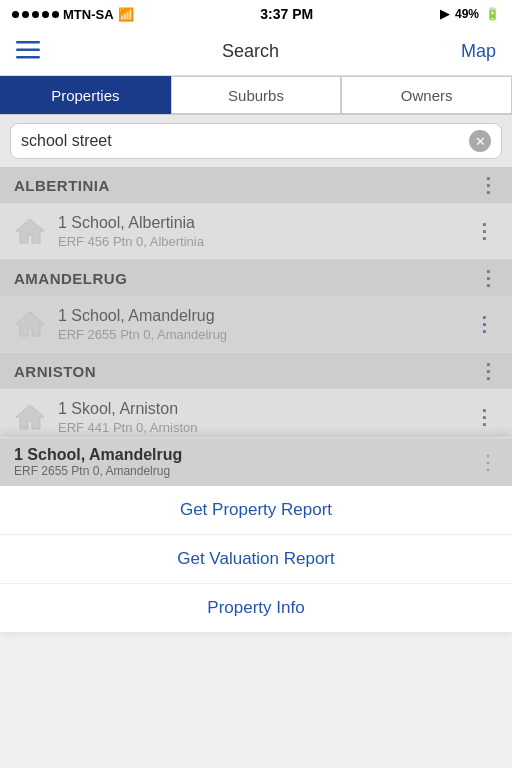 This screenshot has width=512, height=768. I want to click on status-right: ▶ 49% 🔋, so click(470, 14).